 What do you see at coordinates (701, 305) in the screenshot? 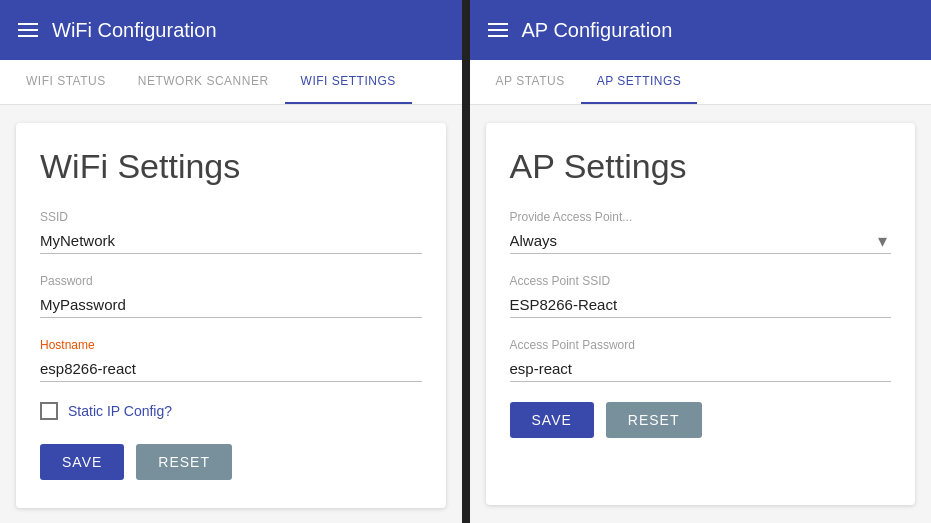
I see `ap-ssid-input` at bounding box center [701, 305].